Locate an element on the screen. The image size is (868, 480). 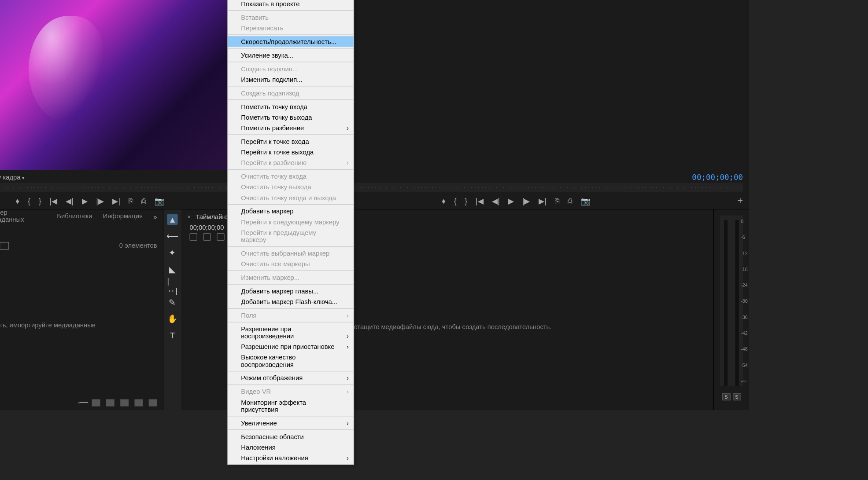
extract-icon: ⎙ is located at coordinates (570, 201).